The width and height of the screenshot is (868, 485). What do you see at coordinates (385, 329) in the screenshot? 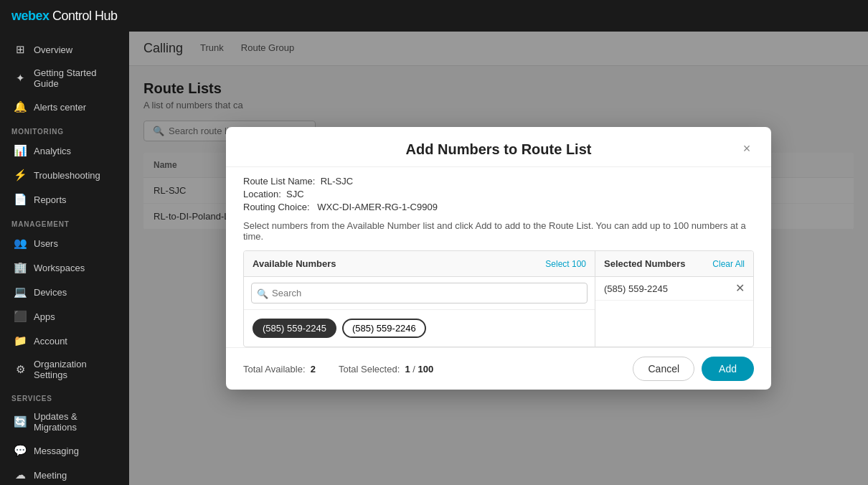
I see `number-chip-2: (585) 559-2246` at bounding box center [385, 329].